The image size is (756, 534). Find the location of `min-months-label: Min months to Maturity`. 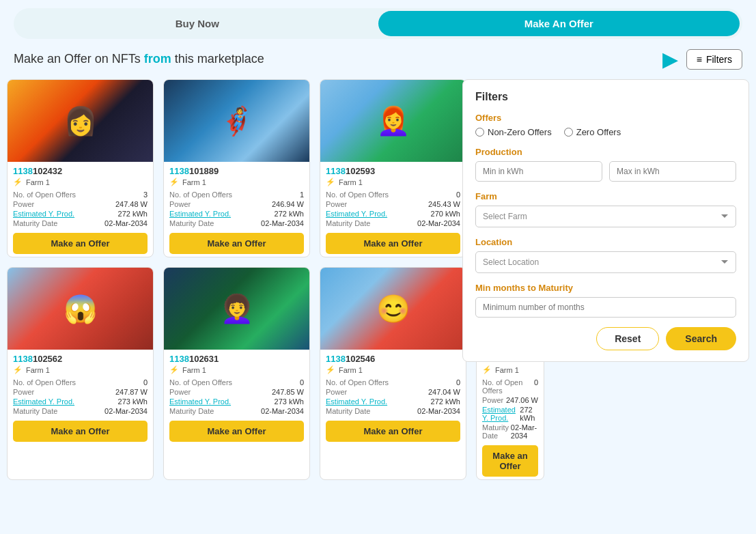

min-months-label: Min months to Maturity is located at coordinates (606, 288).